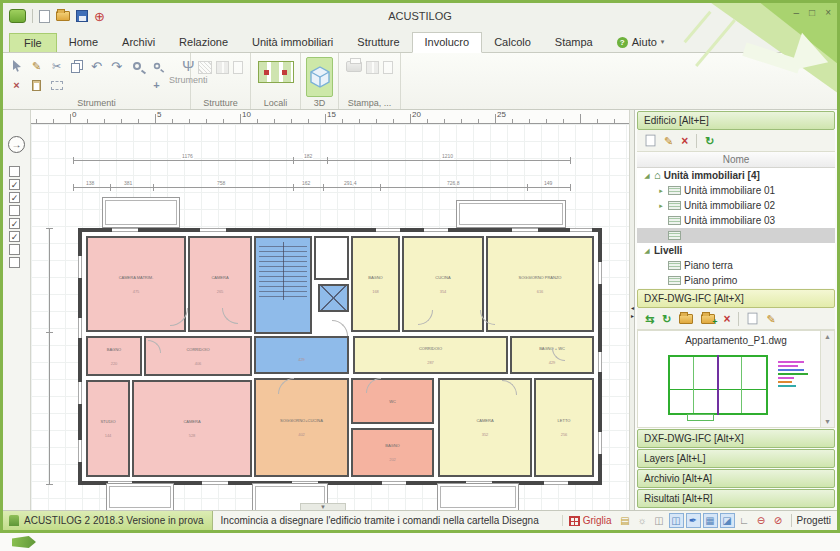 The image size is (840, 551). Describe the element at coordinates (710, 141) in the screenshot. I see `refresh-icon: ↻` at that location.